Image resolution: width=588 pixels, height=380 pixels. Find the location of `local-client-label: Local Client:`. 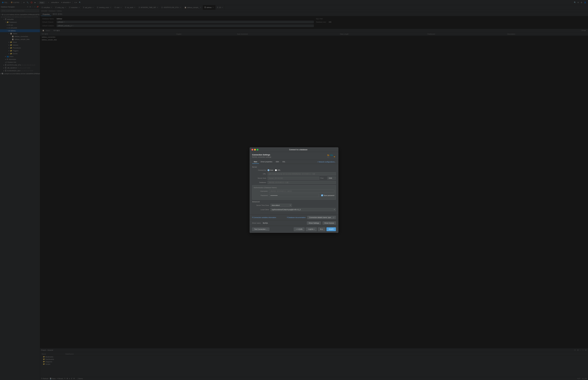

local-client-label: Local Client: is located at coordinates (261, 210).